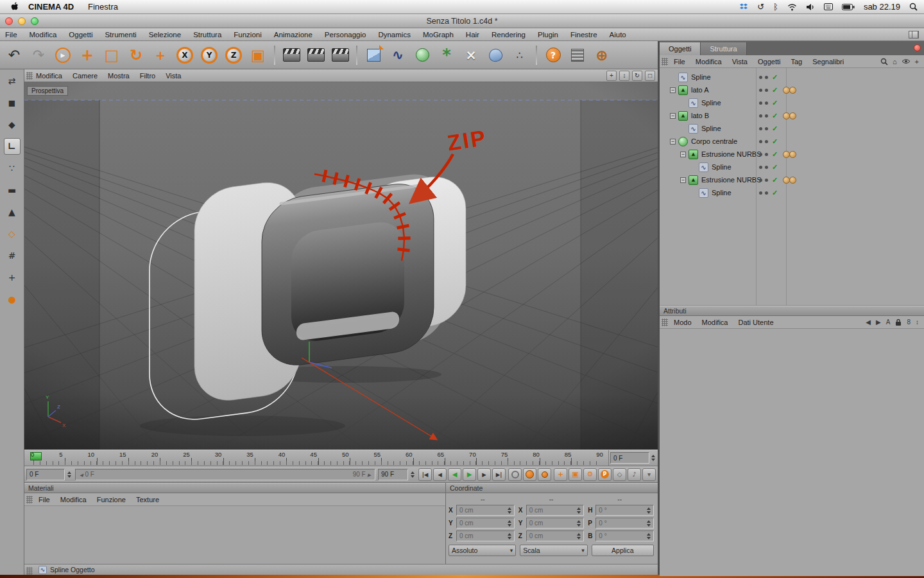 This screenshot has height=578, width=924. What do you see at coordinates (12, 81) in the screenshot?
I see `make-editable-tool: ⇄` at bounding box center [12, 81].